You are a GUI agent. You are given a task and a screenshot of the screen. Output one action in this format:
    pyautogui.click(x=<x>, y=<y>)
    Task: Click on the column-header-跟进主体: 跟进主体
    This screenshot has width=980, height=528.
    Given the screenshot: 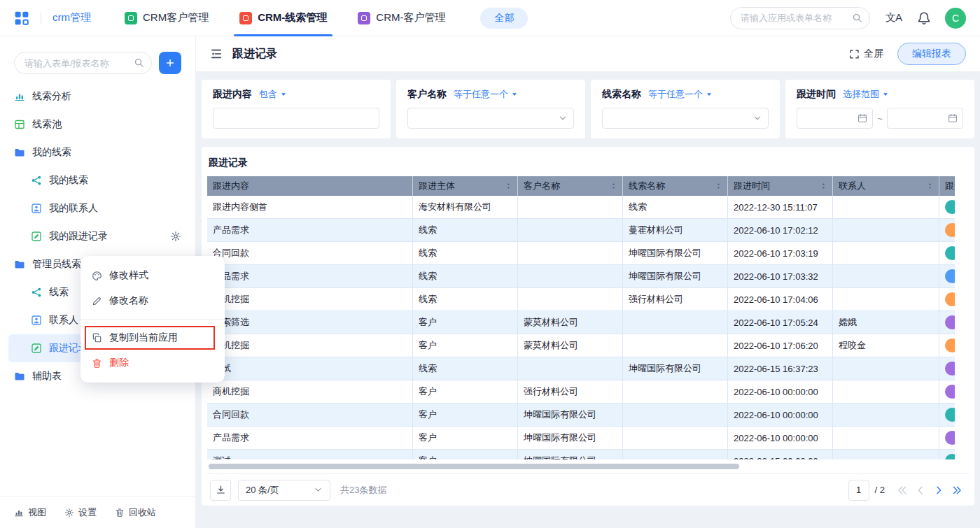 What is the action you would take?
    pyautogui.click(x=465, y=186)
    